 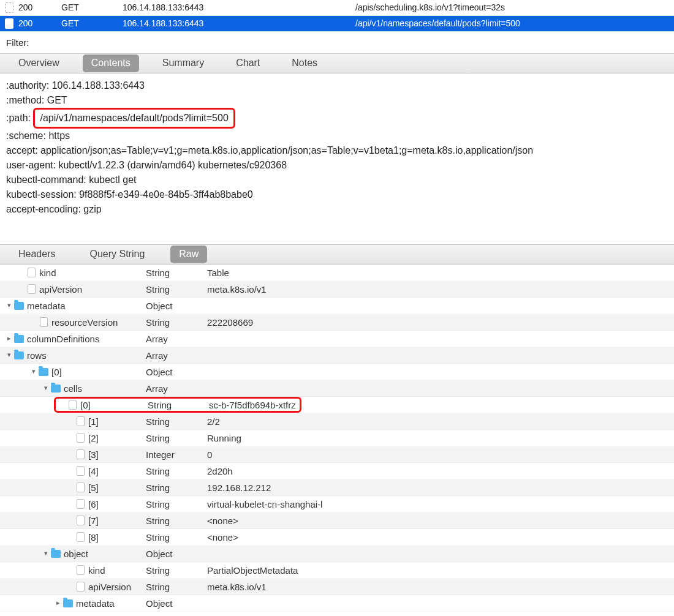 What do you see at coordinates (93, 505) in the screenshot?
I see `tree-node-name: [6]` at bounding box center [93, 505].